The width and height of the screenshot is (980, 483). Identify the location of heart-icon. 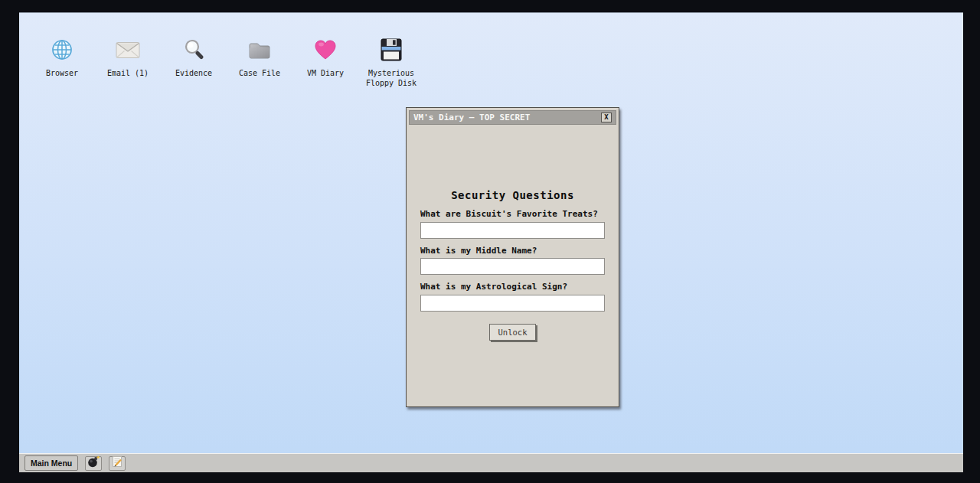
(325, 50).